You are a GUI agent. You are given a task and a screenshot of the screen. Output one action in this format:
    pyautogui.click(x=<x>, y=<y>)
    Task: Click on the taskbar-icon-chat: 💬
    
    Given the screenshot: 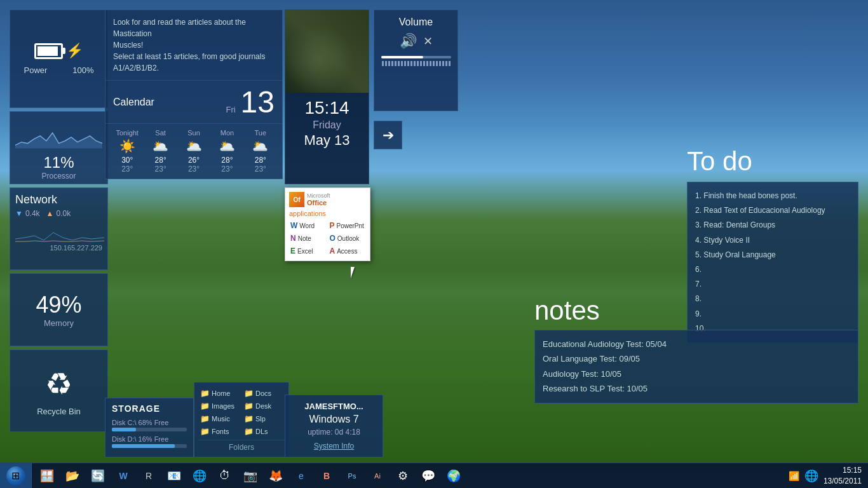 What is the action you would take?
    pyautogui.click(x=428, y=476)
    